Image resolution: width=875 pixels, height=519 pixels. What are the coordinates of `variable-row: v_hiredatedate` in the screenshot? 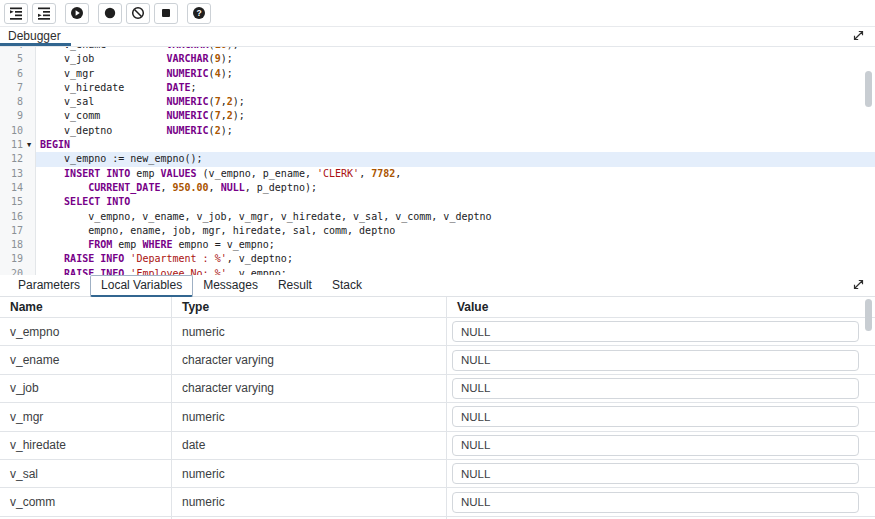 It's located at (438, 446).